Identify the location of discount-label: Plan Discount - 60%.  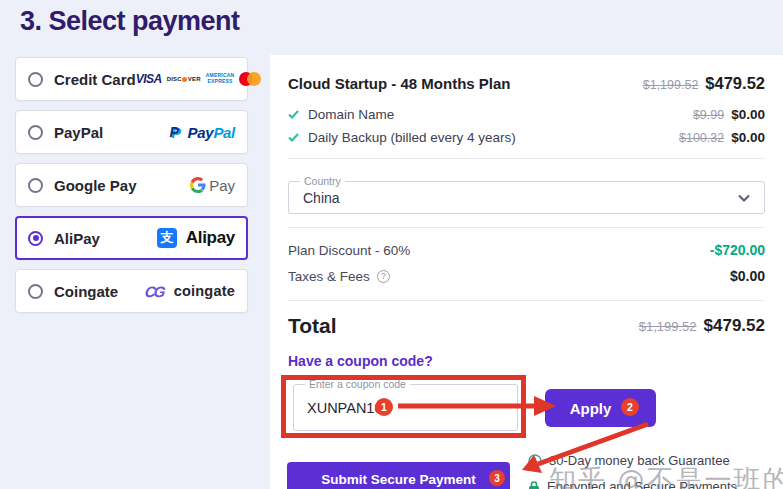
(349, 250).